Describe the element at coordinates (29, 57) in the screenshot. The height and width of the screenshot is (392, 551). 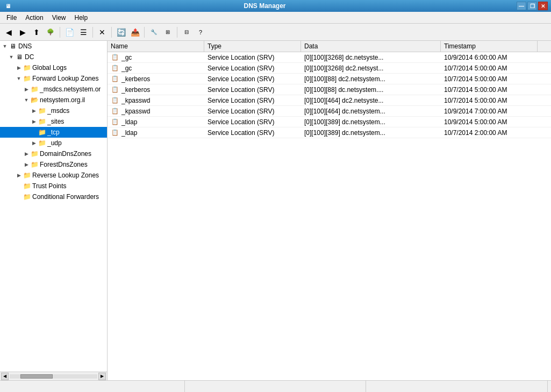
I see `tree-label-dc: DC` at that location.